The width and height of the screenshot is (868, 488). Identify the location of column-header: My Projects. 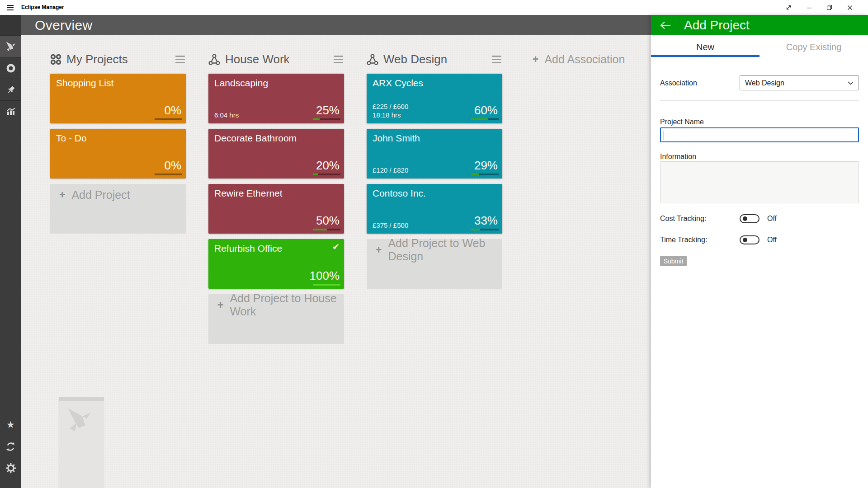
(118, 60).